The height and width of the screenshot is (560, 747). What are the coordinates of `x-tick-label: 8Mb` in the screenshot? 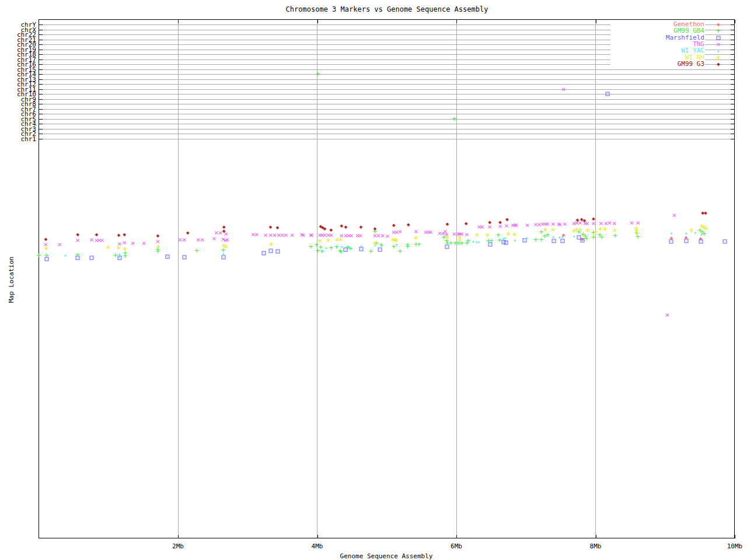 It's located at (596, 546).